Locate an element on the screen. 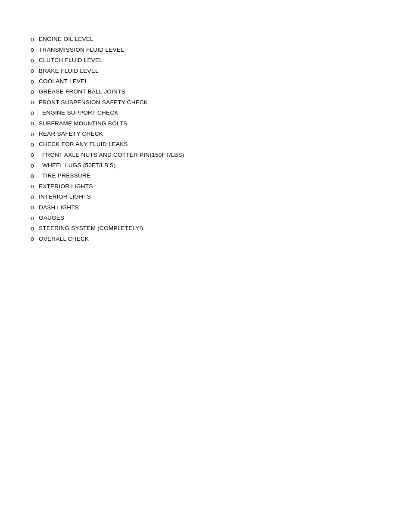 This screenshot has height=532, width=411. list-item: oREAR SAFETY CHECK is located at coordinates (206, 134).